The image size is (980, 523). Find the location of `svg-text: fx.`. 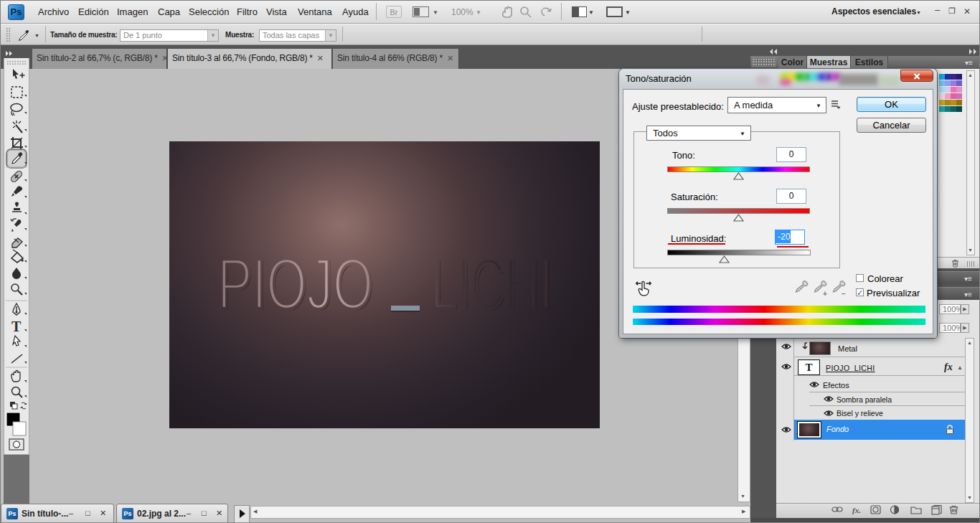

svg-text: fx. is located at coordinates (857, 510).